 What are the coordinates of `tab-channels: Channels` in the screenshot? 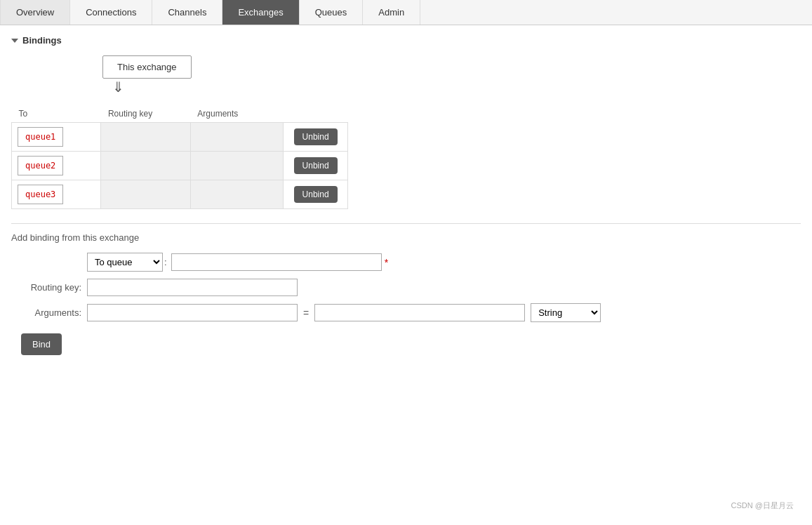 It's located at (187, 13).